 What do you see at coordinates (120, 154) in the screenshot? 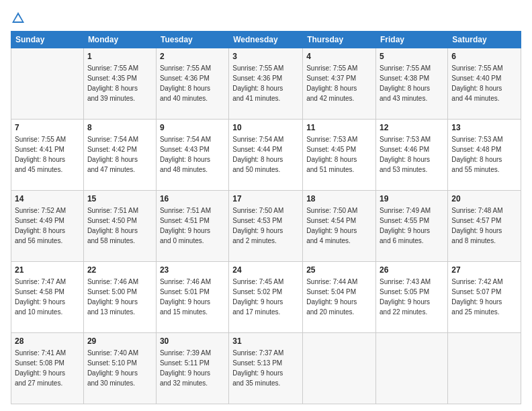
I see `day-info: Sunrise: 7:54 AMSunset: 4:42 PMDaylight:…` at bounding box center [120, 154].